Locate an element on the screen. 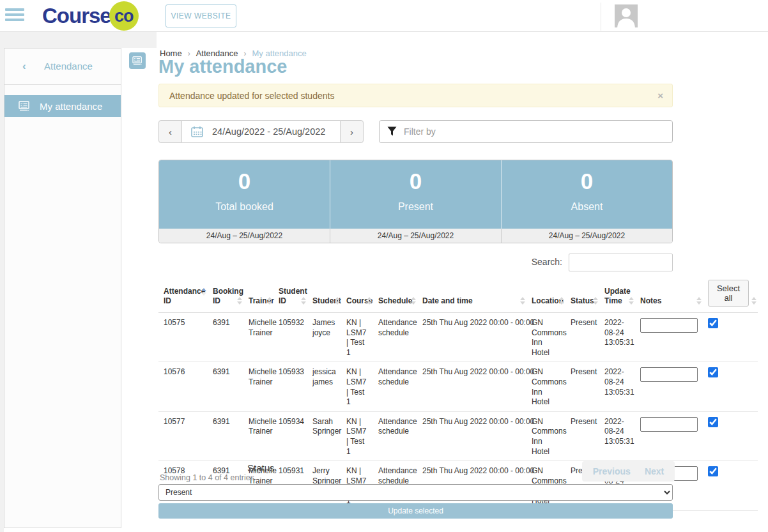 The height and width of the screenshot is (532, 768). col-location: Location is located at coordinates (546, 295).